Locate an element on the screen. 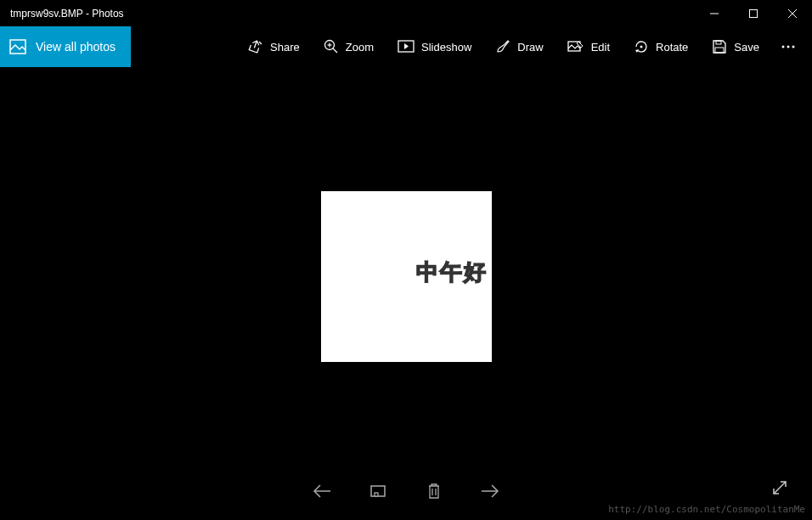 The image size is (812, 520). more-icon is located at coordinates (788, 47).